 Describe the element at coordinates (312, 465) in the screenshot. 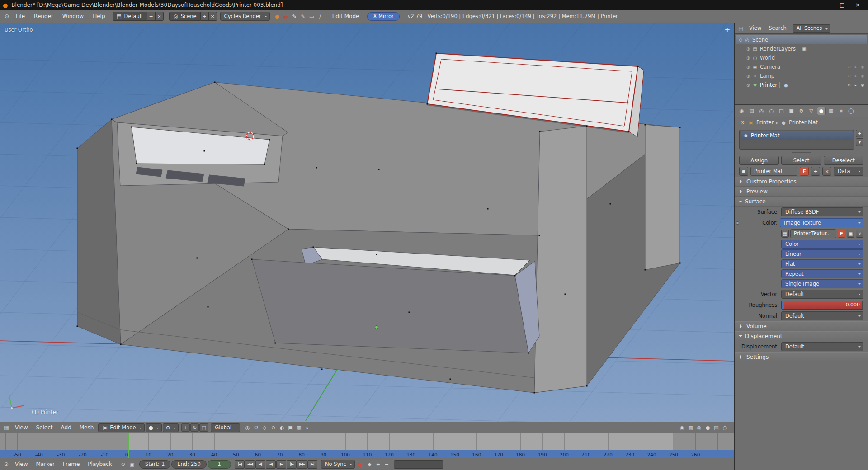

I see `playback-button: ▶|` at that location.